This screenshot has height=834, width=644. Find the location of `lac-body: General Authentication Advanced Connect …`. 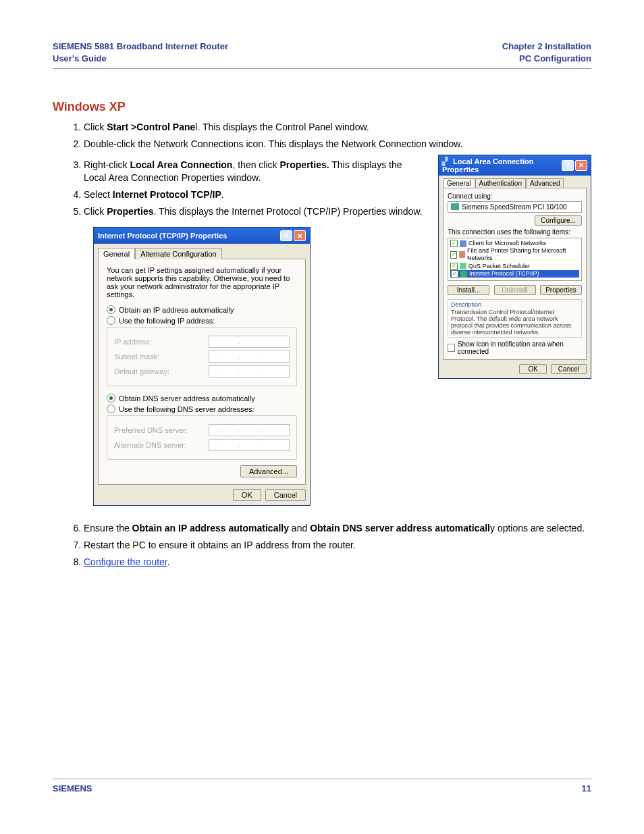

lac-body: General Authentication Advanced Connect … is located at coordinates (514, 277).